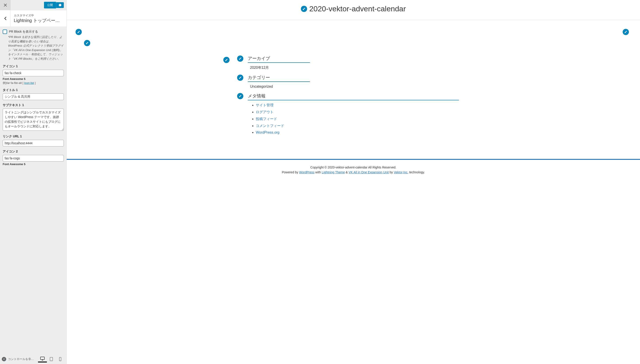  Describe the element at coordinates (240, 78) in the screenshot. I see `edit-shortcut-category` at that location.